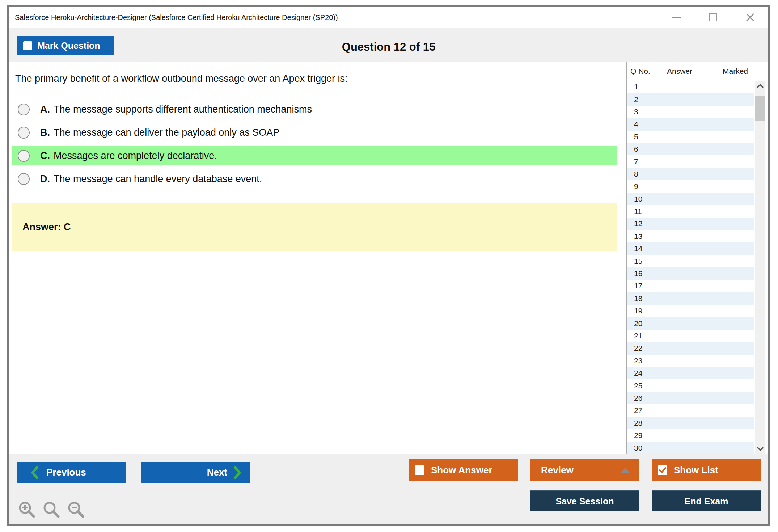 The image size is (778, 532). Describe the element at coordinates (638, 261) in the screenshot. I see `row-question-number: 15` at that location.